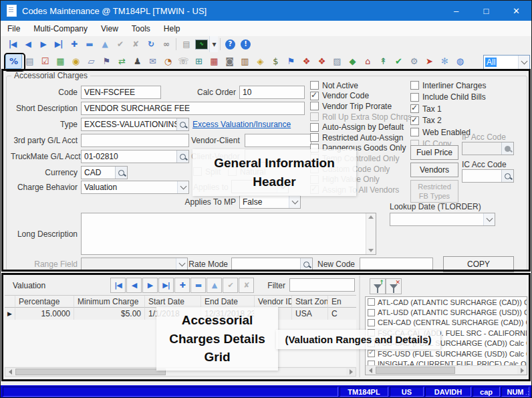 The height and width of the screenshot is (398, 532). I want to click on column-header: Minimum Charge, so click(110, 302).